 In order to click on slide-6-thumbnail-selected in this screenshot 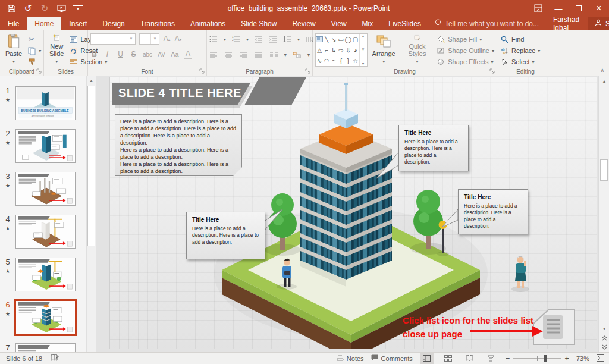, I will do `click(45, 318)`.